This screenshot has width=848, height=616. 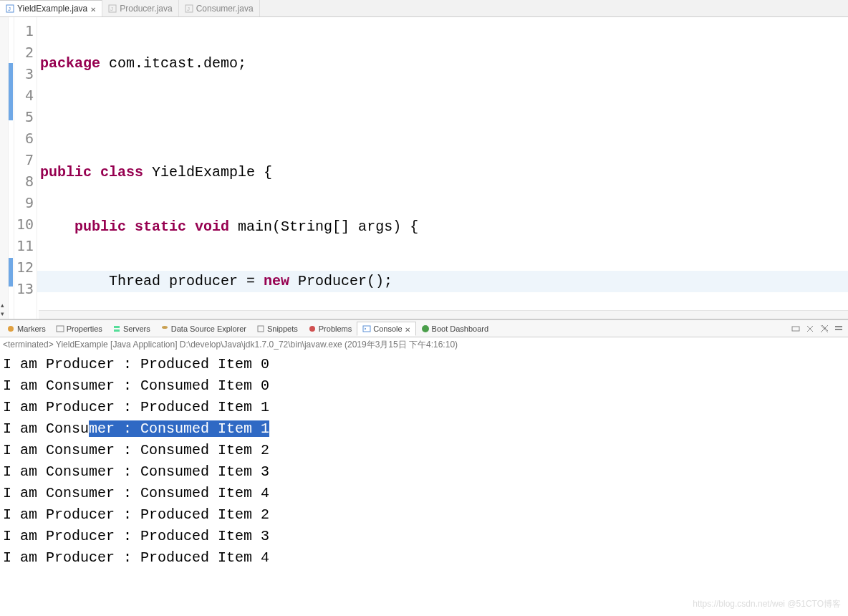 I want to click on remove-all-icon, so click(x=824, y=329).